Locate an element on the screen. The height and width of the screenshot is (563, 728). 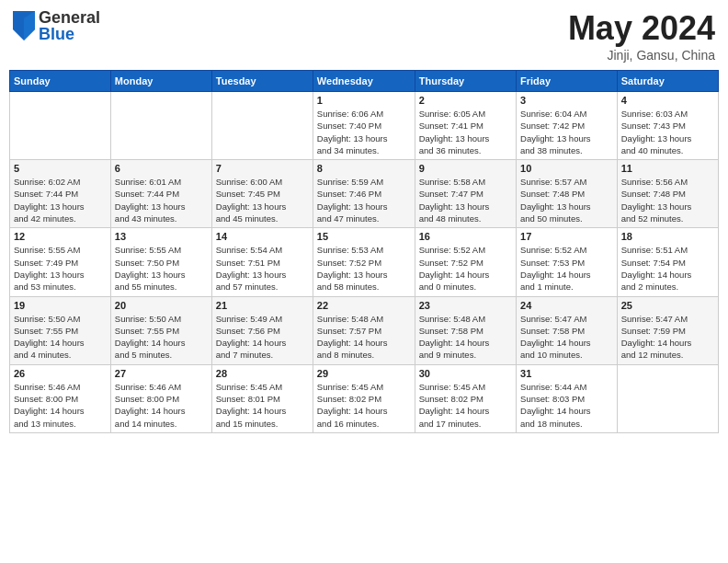
calendar-day-cell: 6Sunrise: 6:01 AM Sunset: 7:44 PM Daylig… is located at coordinates (161, 194).